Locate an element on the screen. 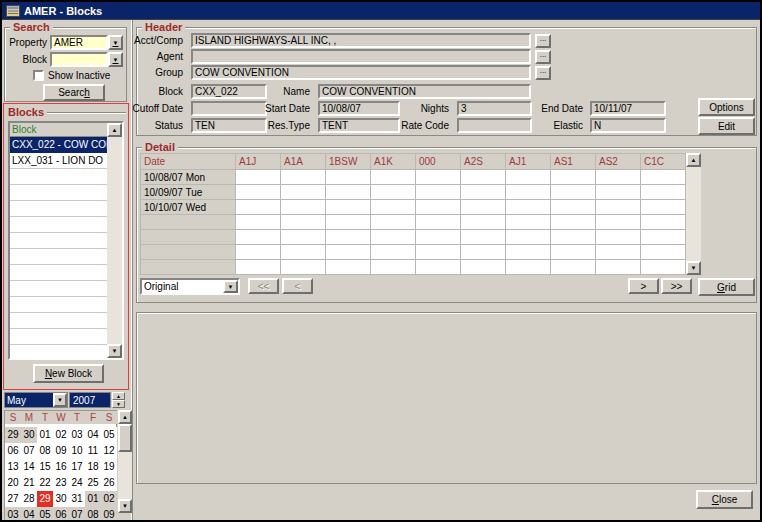 The height and width of the screenshot is (522, 762). calendar-selected-day: 29 is located at coordinates (45, 499).